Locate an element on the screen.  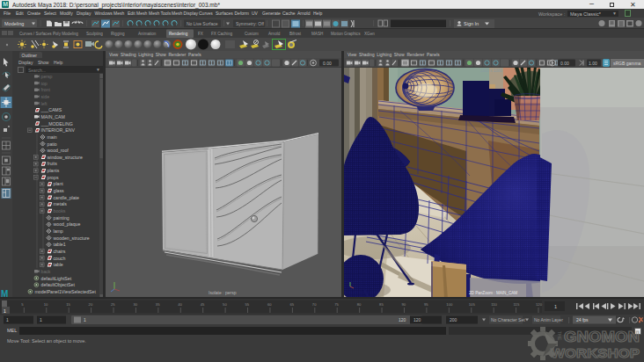
svg-text: 60 is located at coordinates (269, 304).